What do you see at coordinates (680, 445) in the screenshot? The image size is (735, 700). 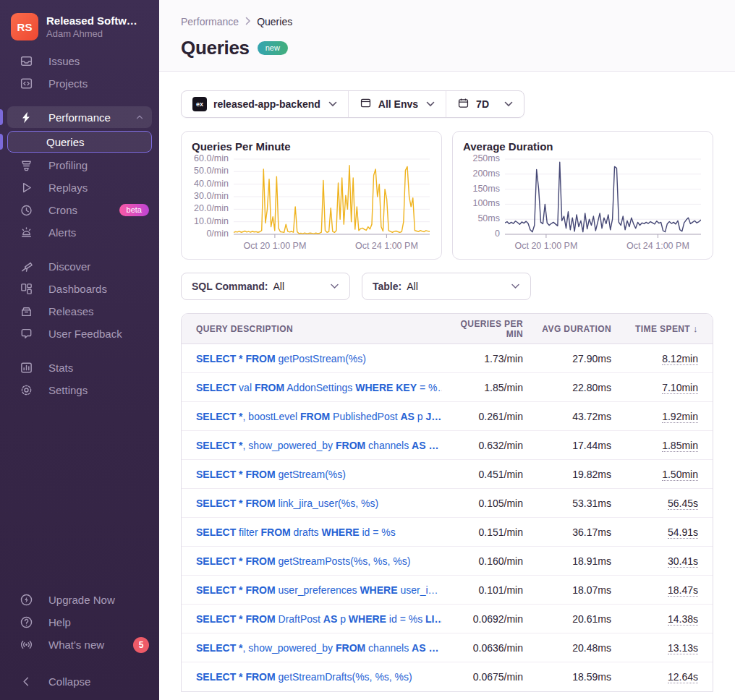 I see `time-spent-value: 1.85min` at bounding box center [680, 445].